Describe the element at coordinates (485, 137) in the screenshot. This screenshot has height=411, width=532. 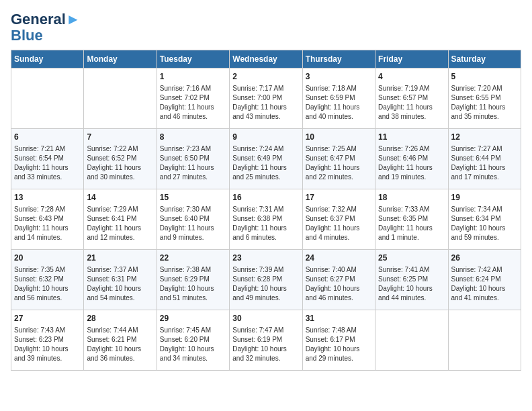
I see `day-number: 12` at that location.